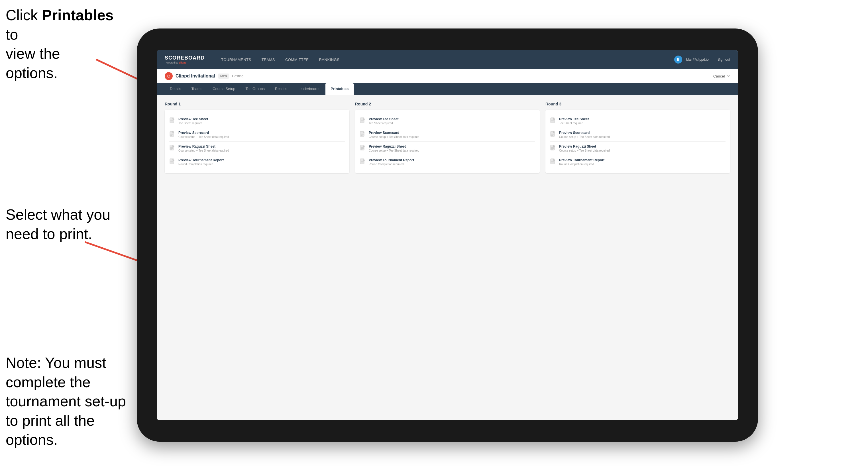 Image resolution: width=868 pixels, height=467 pixels. Describe the element at coordinates (445, 60) in the screenshot. I see `main-nav: TOURNAMENTS TEAMS COMMITTEE RANKINGS` at that location.